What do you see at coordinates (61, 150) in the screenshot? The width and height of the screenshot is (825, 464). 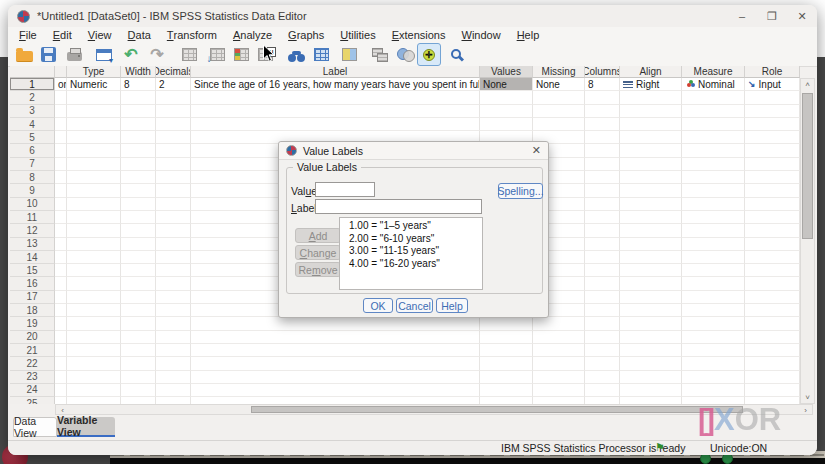 I see `cell-r6-c1` at bounding box center [61, 150].